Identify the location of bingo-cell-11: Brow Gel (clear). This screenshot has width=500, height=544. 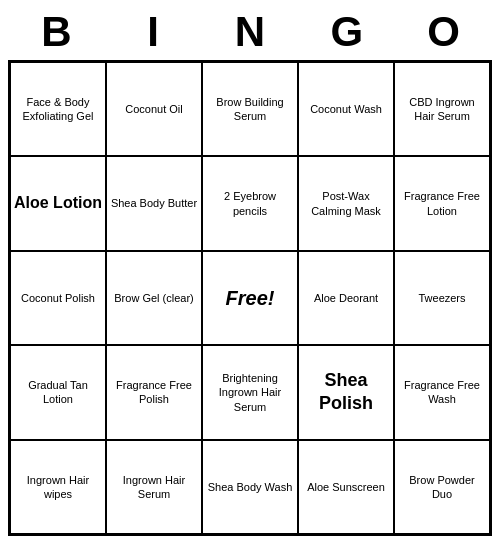
(154, 298).